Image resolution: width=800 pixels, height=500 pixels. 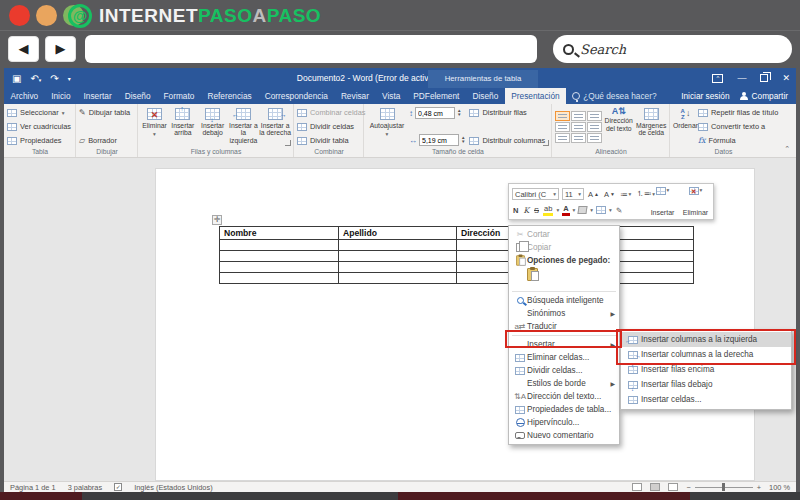 What do you see at coordinates (536, 194) in the screenshot?
I see `font-name-select: Calibri (C▾` at bounding box center [536, 194].